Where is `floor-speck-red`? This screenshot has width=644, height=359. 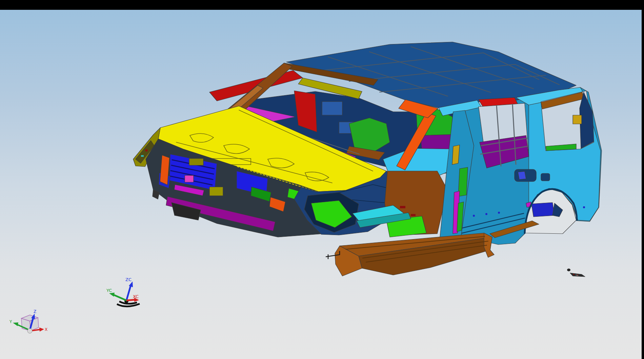
floor-speck-red is located at coordinates (403, 207).